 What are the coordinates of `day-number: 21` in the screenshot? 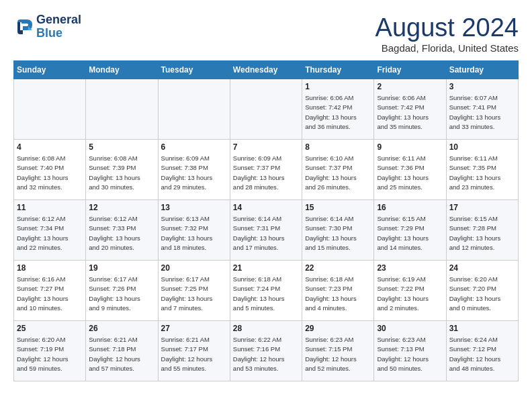 It's located at (266, 268).